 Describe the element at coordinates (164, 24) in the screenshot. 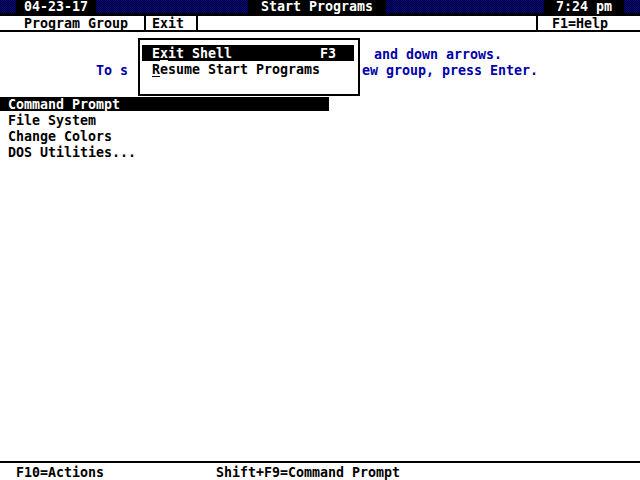

I see `menu-exit-accel: x` at that location.